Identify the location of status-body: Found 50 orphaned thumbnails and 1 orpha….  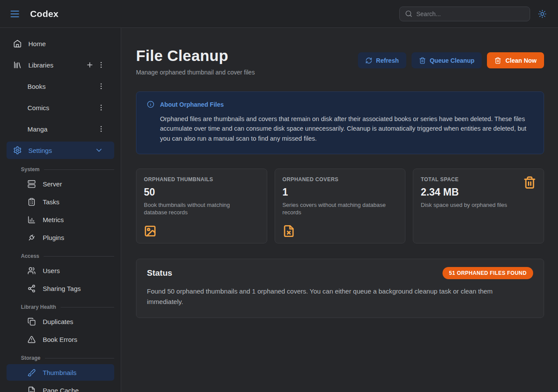
(339, 297).